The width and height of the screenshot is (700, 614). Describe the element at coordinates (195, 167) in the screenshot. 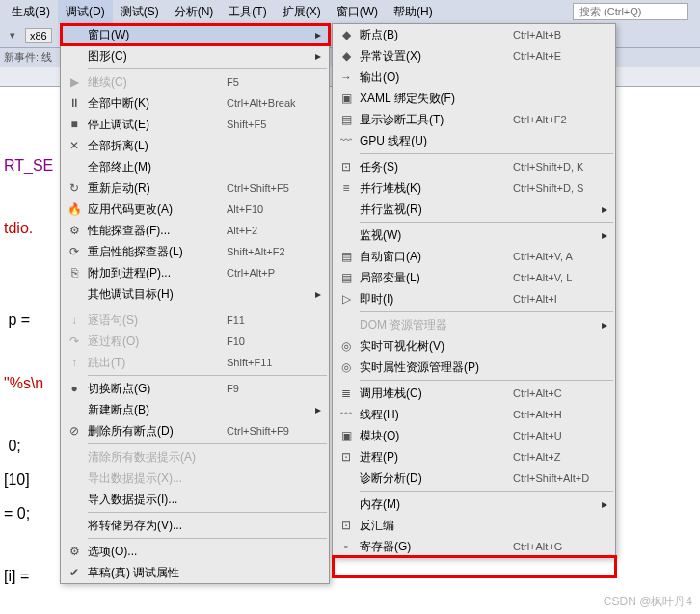

I see `menu-item: 全部终止(M)` at that location.